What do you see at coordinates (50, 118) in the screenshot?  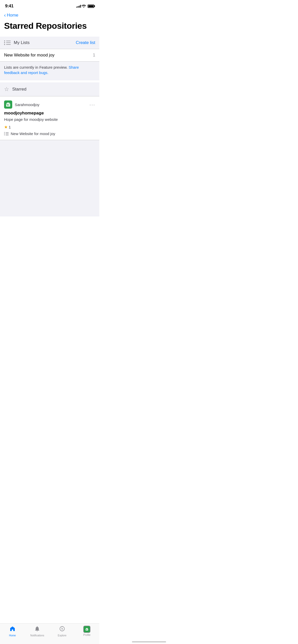 I see `repo-card: Sarahmoodjoy ··· moodjoyhomepage Hope pa…` at bounding box center [50, 118].